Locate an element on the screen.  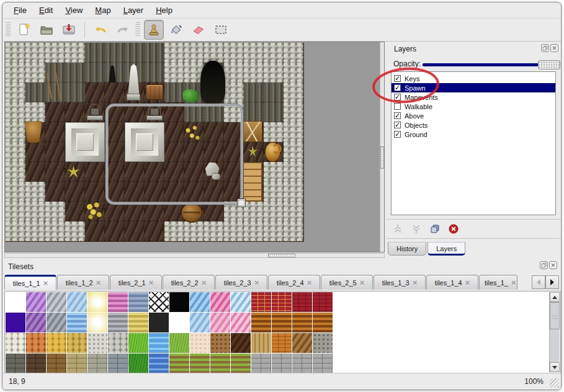
resize-grip is located at coordinates (555, 383).